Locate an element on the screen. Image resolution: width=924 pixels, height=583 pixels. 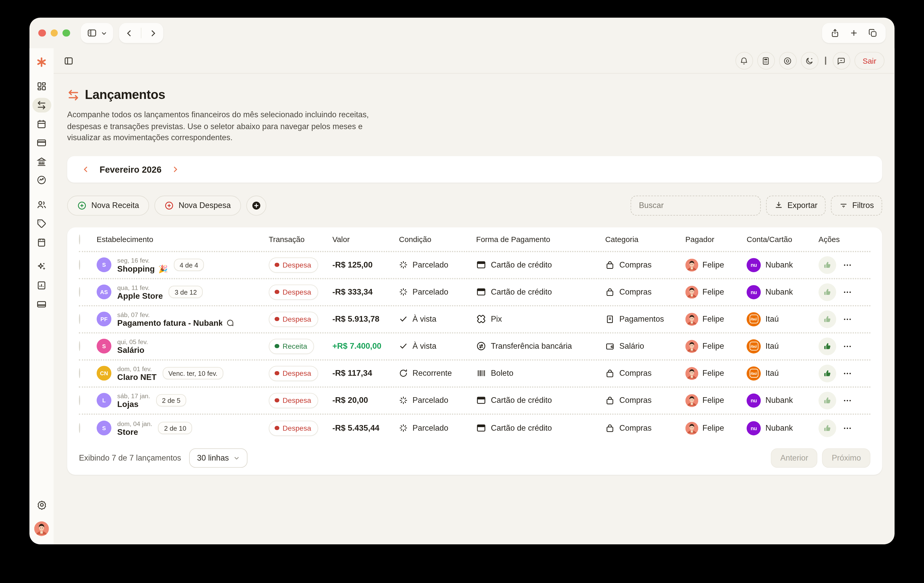
payment-method-label: Cartão de crédito is located at coordinates (521, 265).